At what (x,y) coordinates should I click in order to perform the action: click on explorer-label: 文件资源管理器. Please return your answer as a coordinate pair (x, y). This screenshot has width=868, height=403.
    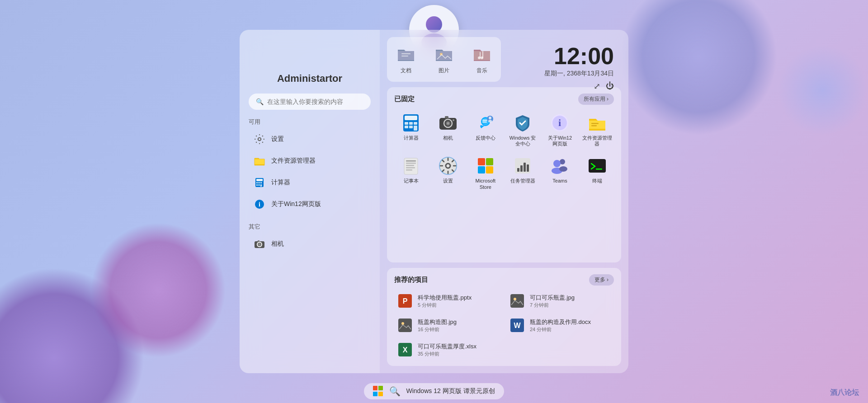
    Looking at the image, I should click on (293, 161).